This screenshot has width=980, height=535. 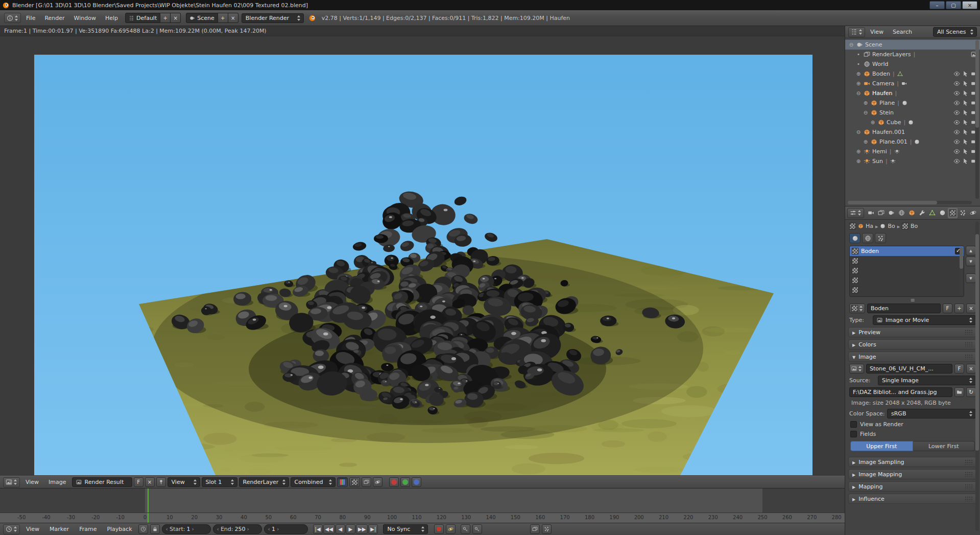 What do you see at coordinates (913, 499) in the screenshot?
I see `section-influence: Influence` at bounding box center [913, 499].